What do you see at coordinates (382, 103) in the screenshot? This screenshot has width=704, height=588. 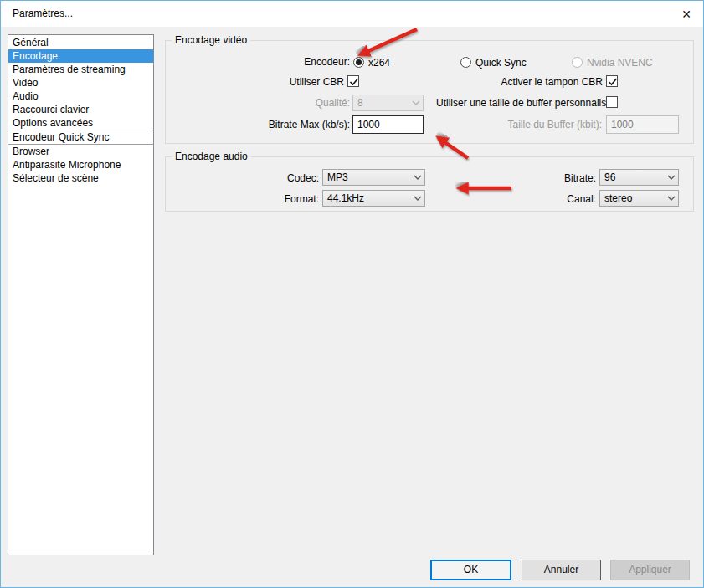 I see `quality-value: 8` at bounding box center [382, 103].